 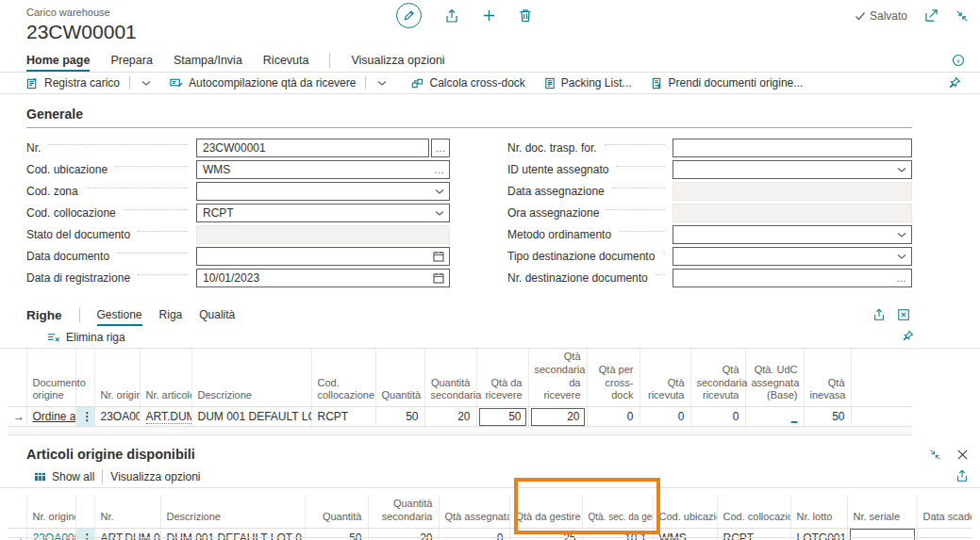 I want to click on cell-qta-ricevuta: 0, so click(x=665, y=417).